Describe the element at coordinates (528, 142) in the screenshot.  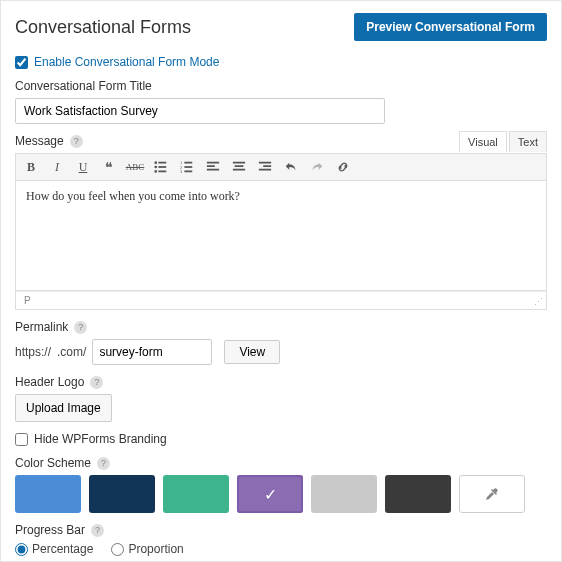
I see `tab-text: Text` at that location.